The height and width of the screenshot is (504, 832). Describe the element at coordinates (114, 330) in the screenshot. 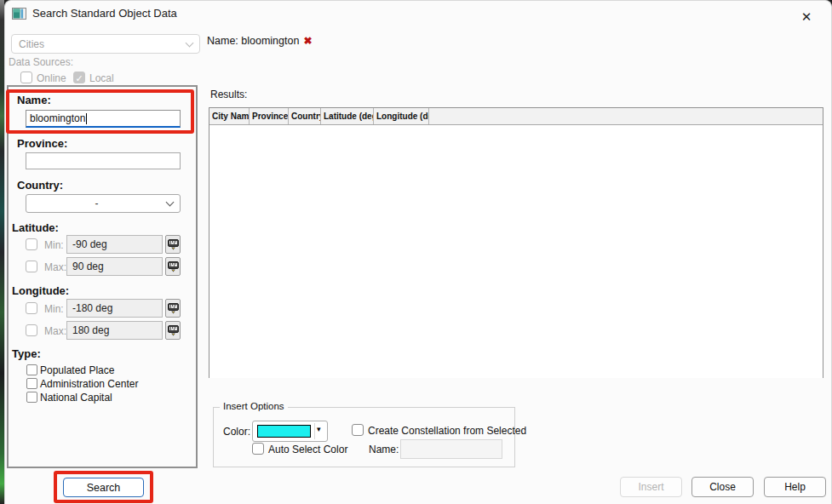

I see `lon-max-input: 180 deg` at that location.